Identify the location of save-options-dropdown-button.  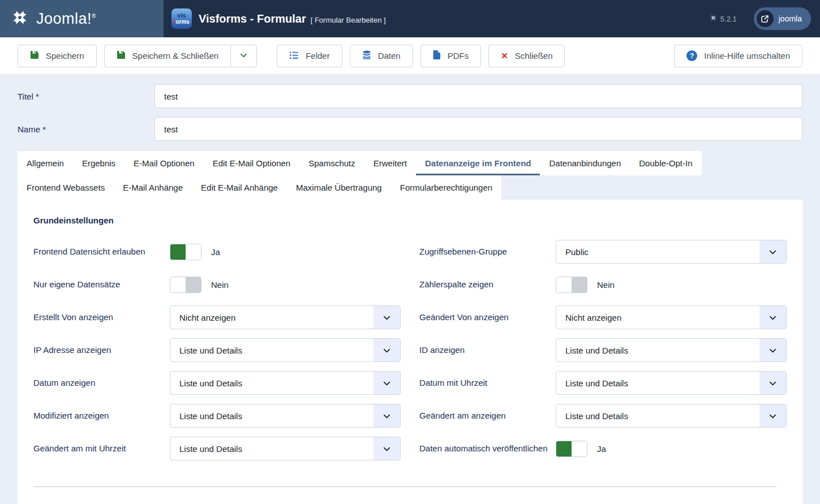
(244, 56).